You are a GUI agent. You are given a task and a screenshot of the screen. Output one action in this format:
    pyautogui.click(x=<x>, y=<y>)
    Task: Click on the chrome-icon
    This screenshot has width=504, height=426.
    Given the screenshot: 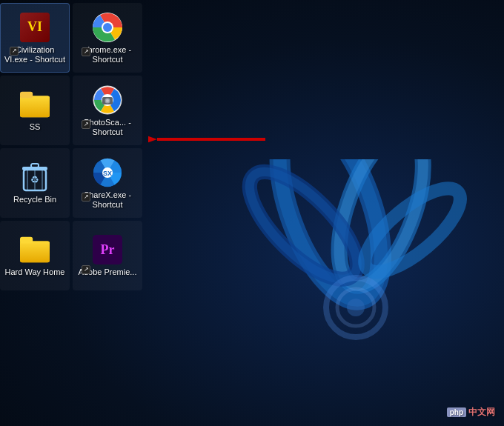 What is the action you would take?
    pyautogui.click(x=107, y=27)
    